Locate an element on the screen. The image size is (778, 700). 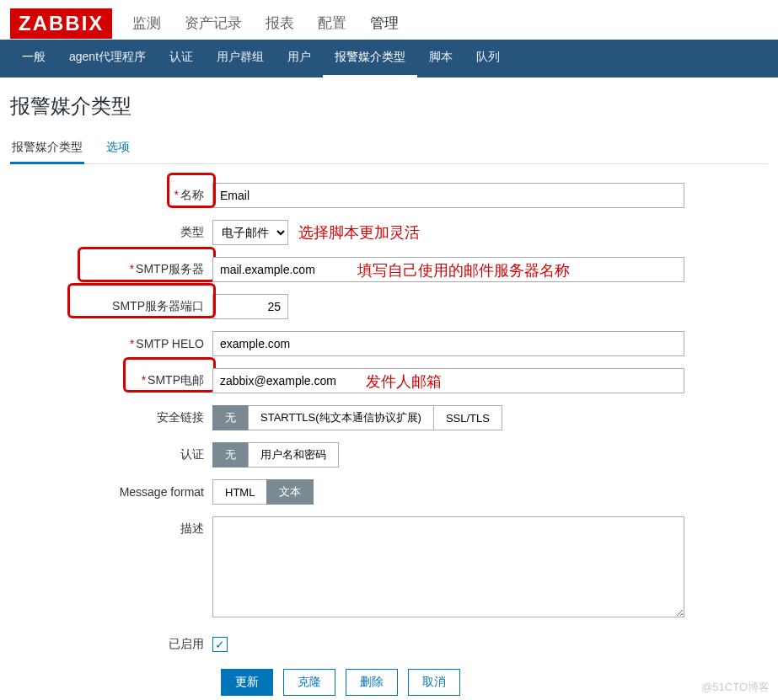
subnav-item-3: 用户群组 is located at coordinates (240, 59).